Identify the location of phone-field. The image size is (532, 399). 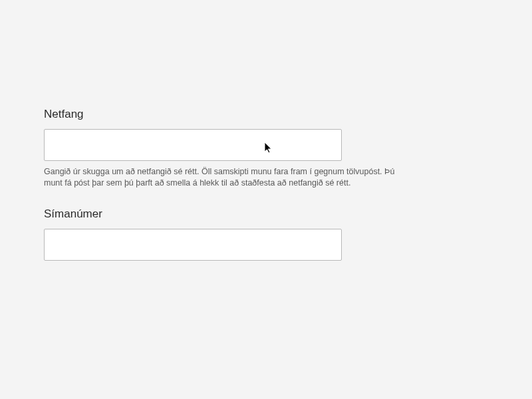
(193, 245).